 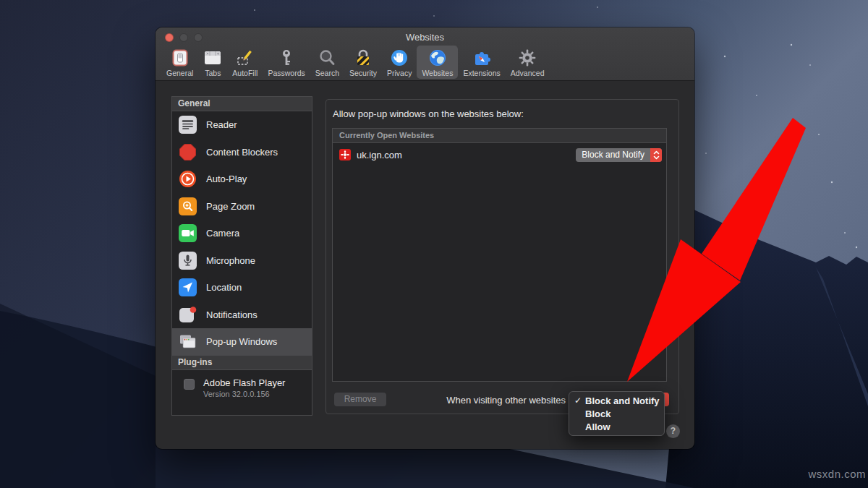 I want to click on sidebar-item-camera: Camera, so click(x=242, y=234).